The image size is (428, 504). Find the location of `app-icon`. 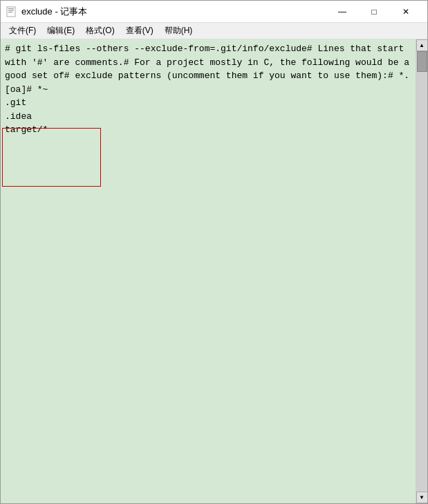

app-icon is located at coordinates (12, 12).